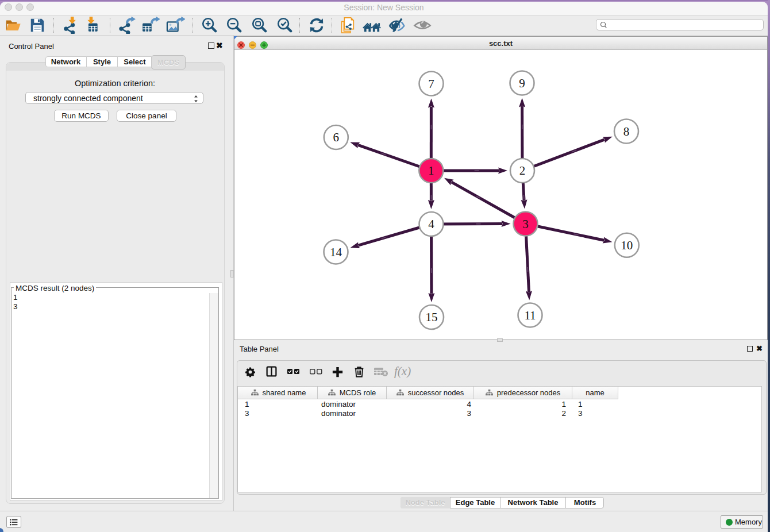  Describe the element at coordinates (530, 315) in the screenshot. I see `svg-text: 11` at that location.